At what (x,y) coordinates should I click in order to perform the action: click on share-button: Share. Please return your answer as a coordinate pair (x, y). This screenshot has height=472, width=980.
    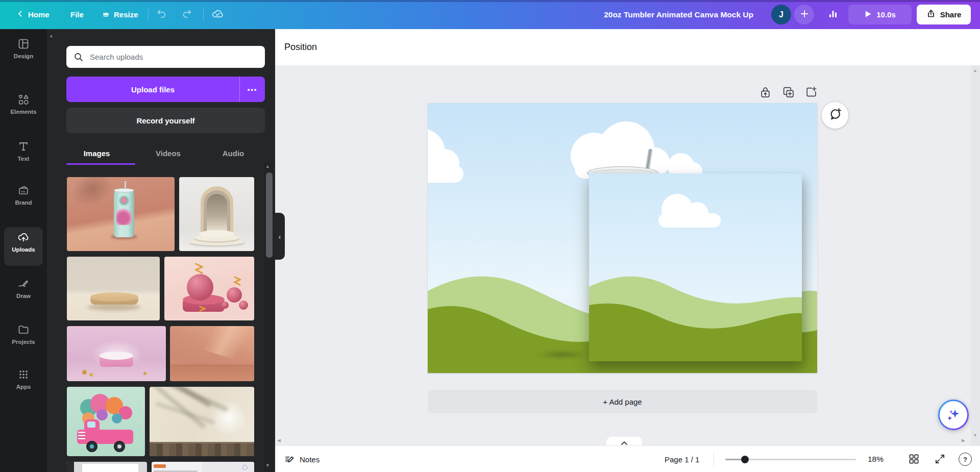
    Looking at the image, I should click on (944, 14).